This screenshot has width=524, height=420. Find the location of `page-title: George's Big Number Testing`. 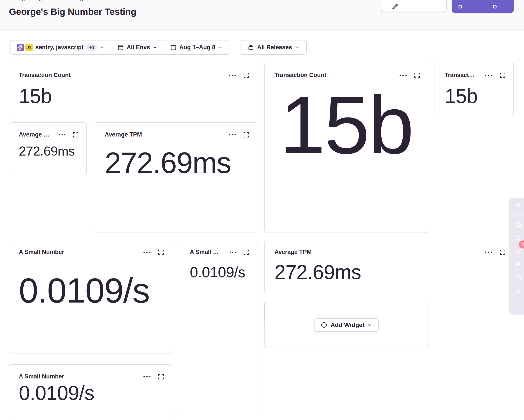

page-title: George's Big Number Testing is located at coordinates (73, 12).